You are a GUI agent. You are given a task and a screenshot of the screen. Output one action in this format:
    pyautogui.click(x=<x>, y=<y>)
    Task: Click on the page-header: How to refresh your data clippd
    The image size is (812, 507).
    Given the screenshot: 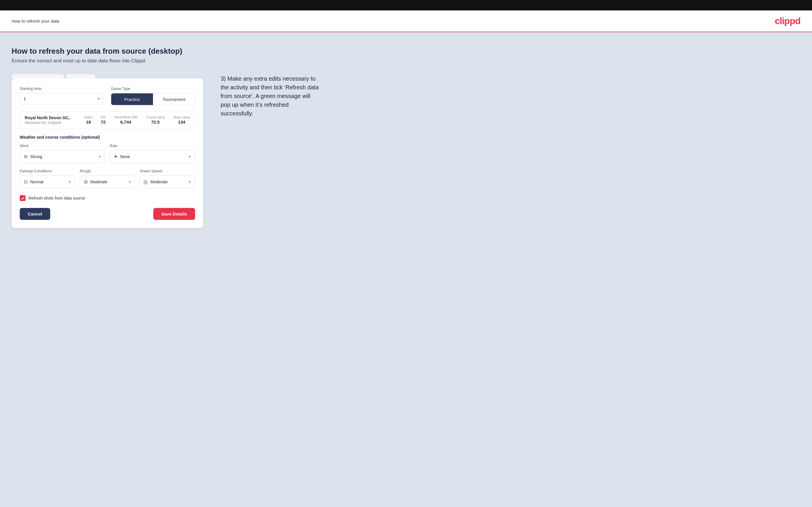 What is the action you would take?
    pyautogui.click(x=406, y=21)
    